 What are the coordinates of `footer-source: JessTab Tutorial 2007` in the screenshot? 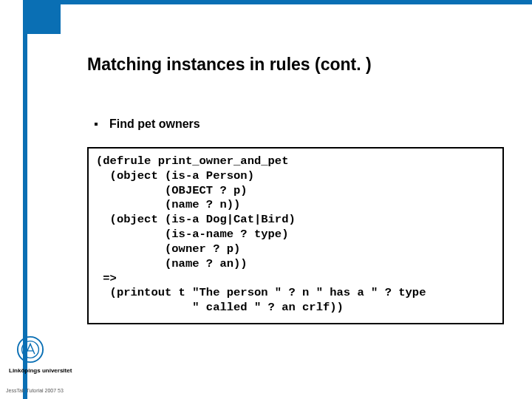 It's located at (31, 390).